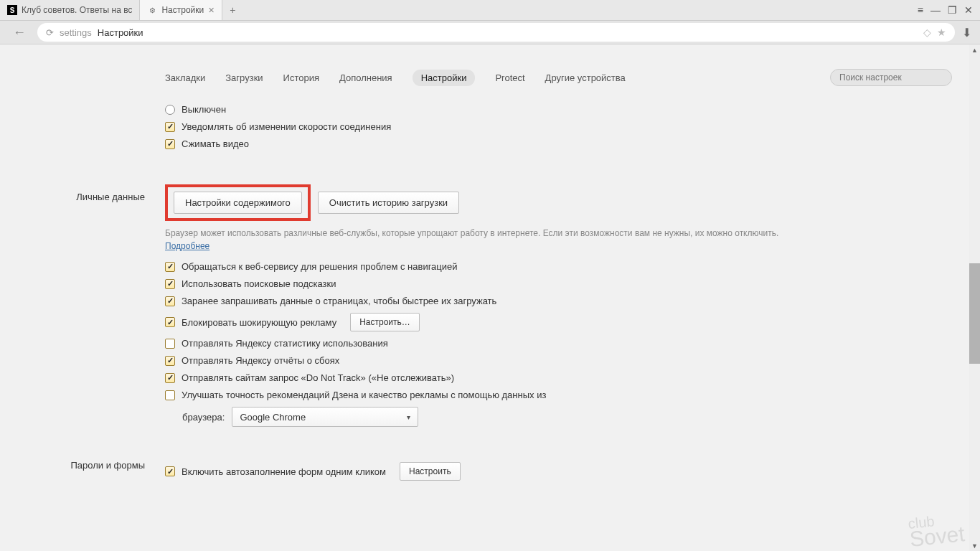 This screenshot has width=980, height=551. I want to click on option-turbo-off-label: Выключен, so click(204, 109).